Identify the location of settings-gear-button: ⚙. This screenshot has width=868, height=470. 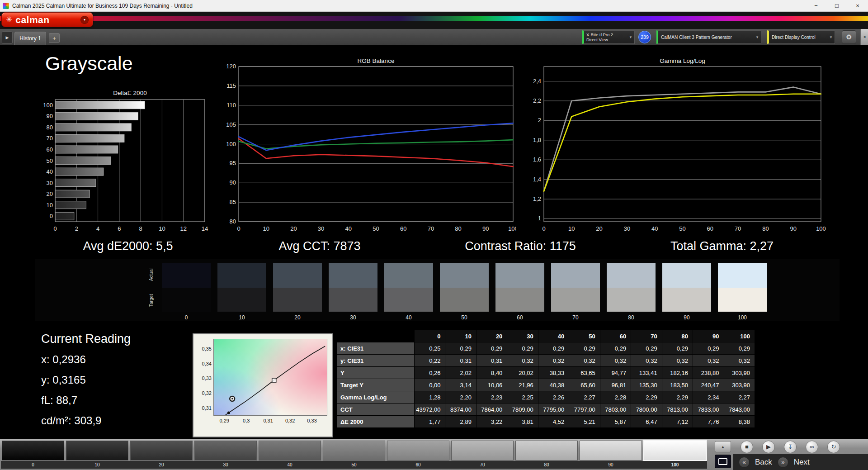
(849, 37).